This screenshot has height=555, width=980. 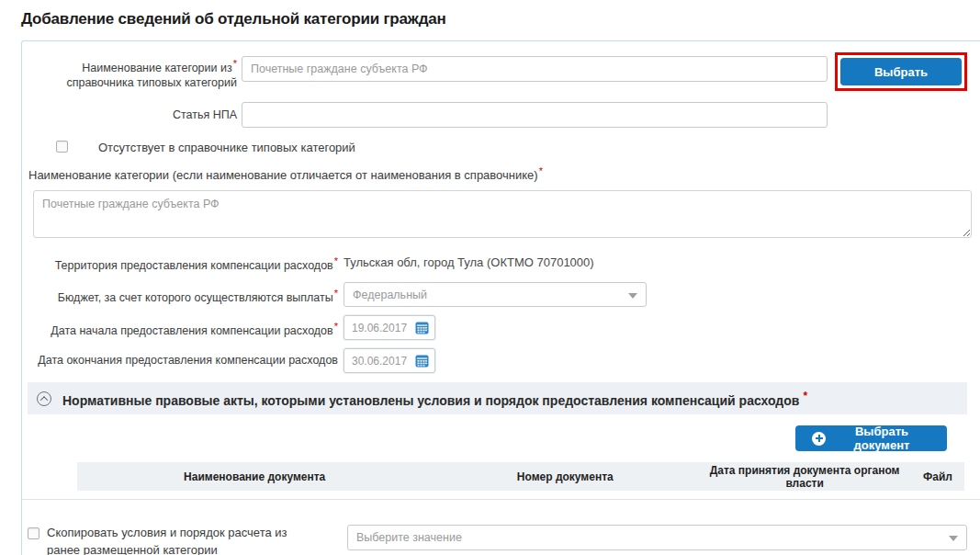 I want to click on copy-conditions-label: Скопировать условия и порядок расчета из…, so click(x=185, y=540).